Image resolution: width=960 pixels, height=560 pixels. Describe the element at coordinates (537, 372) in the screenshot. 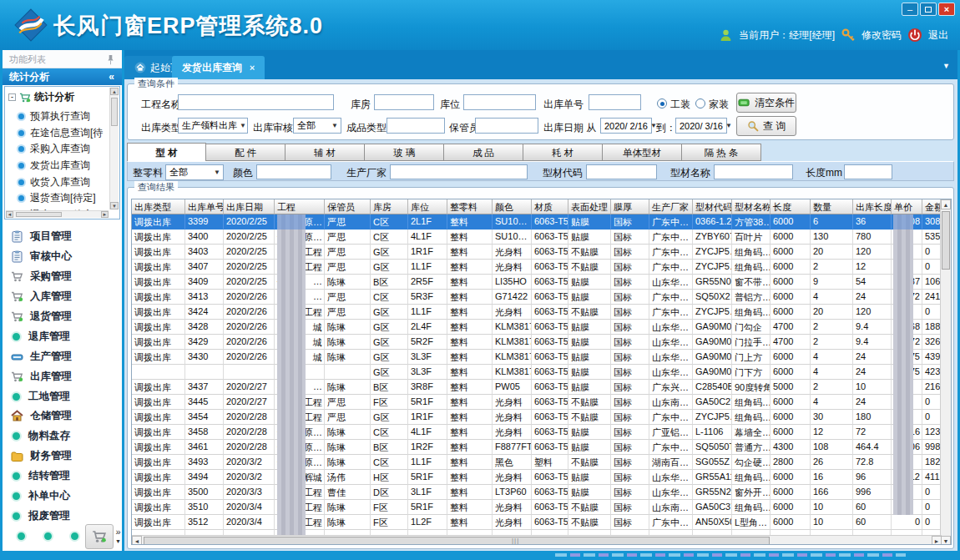

I see `table-row: G区3L3F整料KLM38176063-T5贴膜国标山东华…GA90M09…门下…` at that location.